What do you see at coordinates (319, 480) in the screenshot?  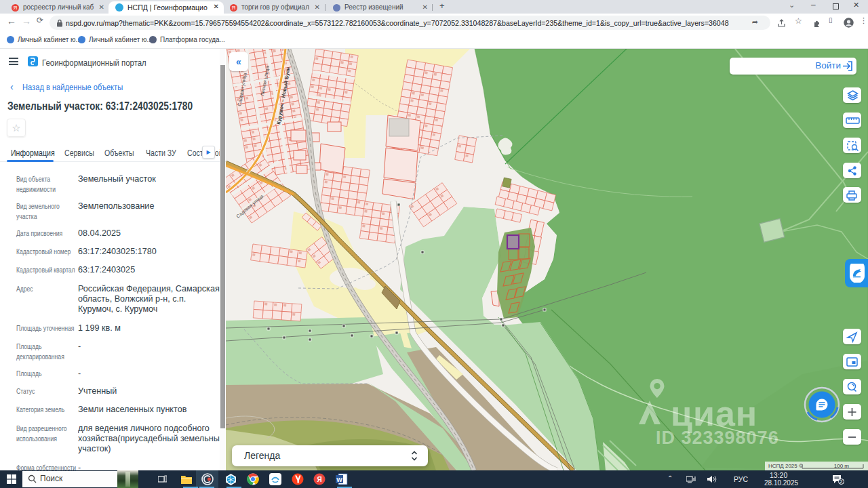 I see `svg-text: Я` at bounding box center [319, 480].